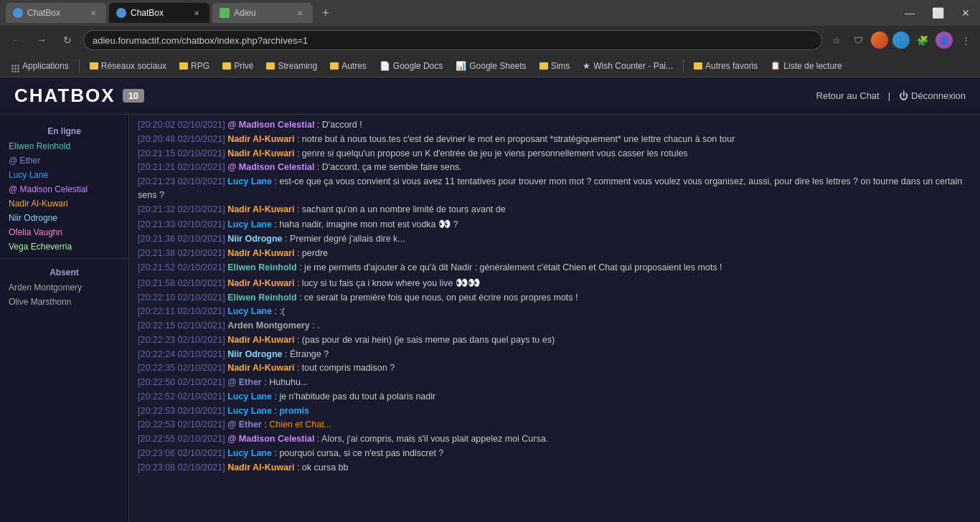 Image resolution: width=980 pixels, height=522 pixels. Describe the element at coordinates (16, 40) in the screenshot. I see `back-button: ←` at that location.